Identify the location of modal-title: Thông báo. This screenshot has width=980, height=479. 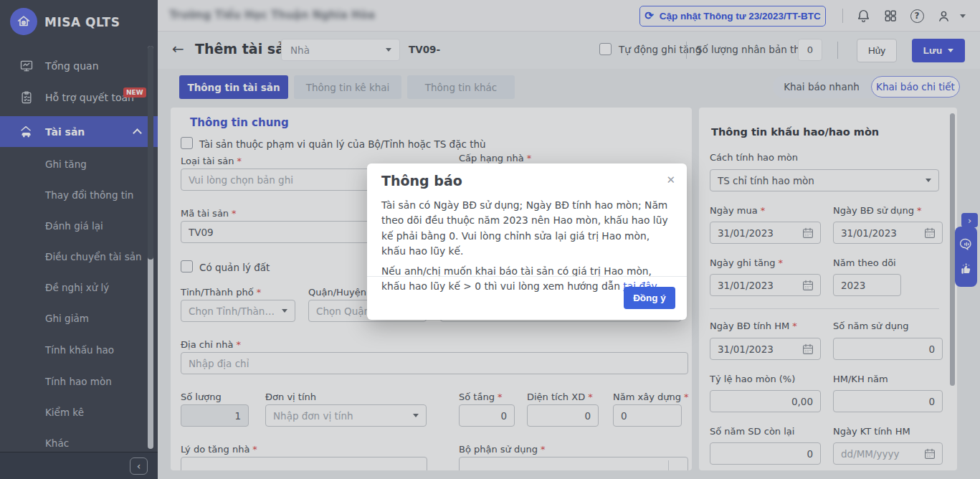
(422, 181).